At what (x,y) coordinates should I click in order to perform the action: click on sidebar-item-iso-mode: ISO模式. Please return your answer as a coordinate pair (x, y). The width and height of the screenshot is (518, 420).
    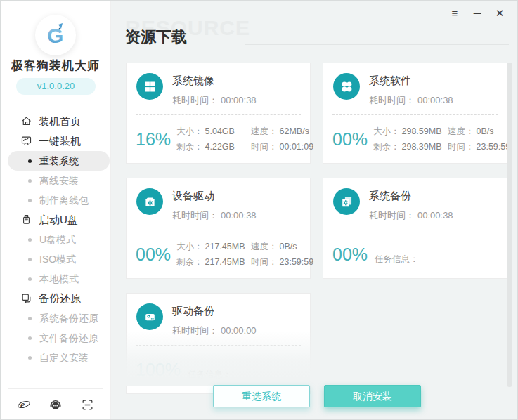
    Looking at the image, I should click on (56, 259).